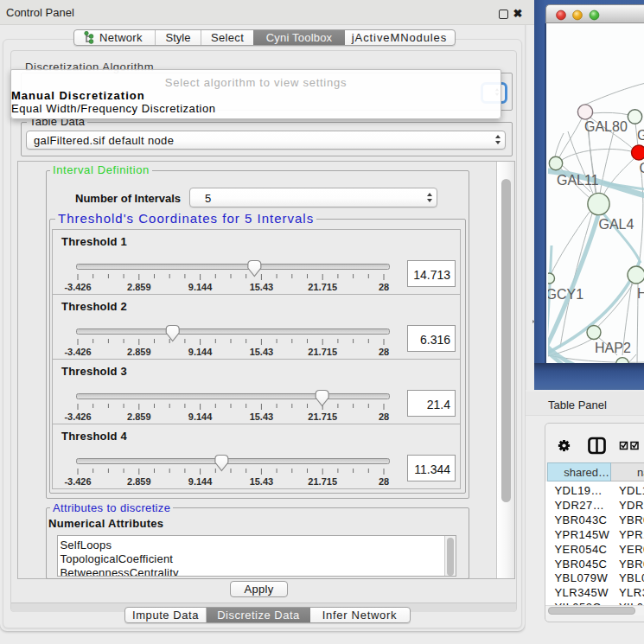 The width and height of the screenshot is (644, 644). I want to click on svg-text: GA, so click(641, 135).